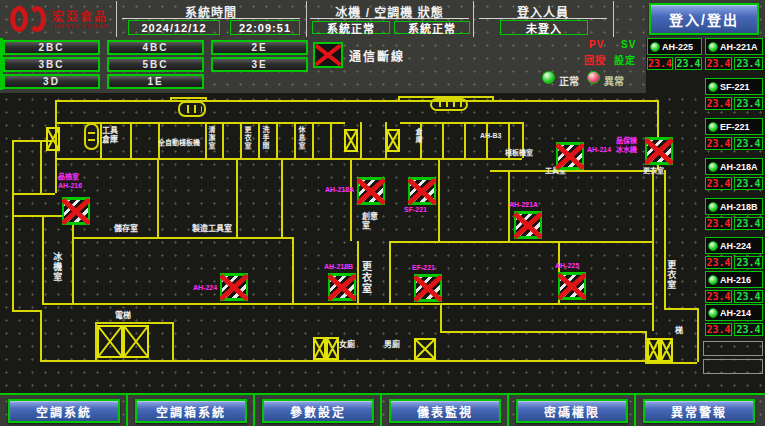  I want to click on unit-button-AH-224: AH-224, so click(734, 246).